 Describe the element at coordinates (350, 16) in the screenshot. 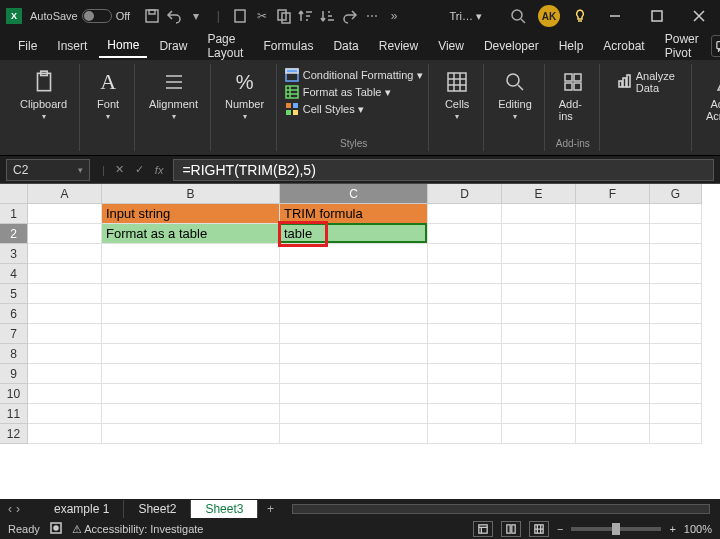

I see `redo-icon` at that location.